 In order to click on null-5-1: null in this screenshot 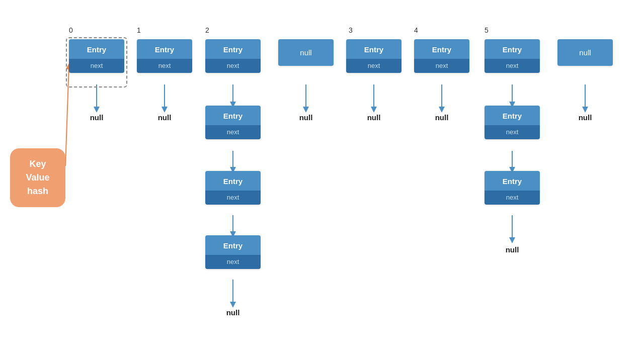, I will do `click(442, 118)`.